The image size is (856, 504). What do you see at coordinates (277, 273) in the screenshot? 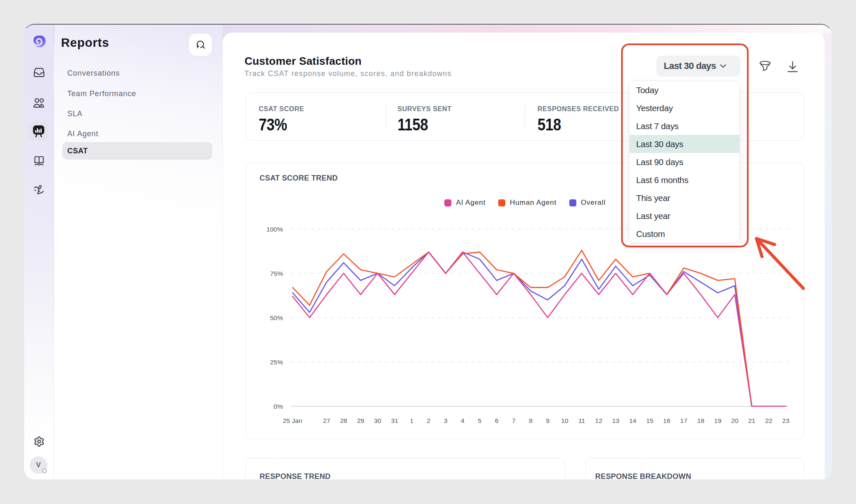
I see `svg-text: 75%` at bounding box center [277, 273].